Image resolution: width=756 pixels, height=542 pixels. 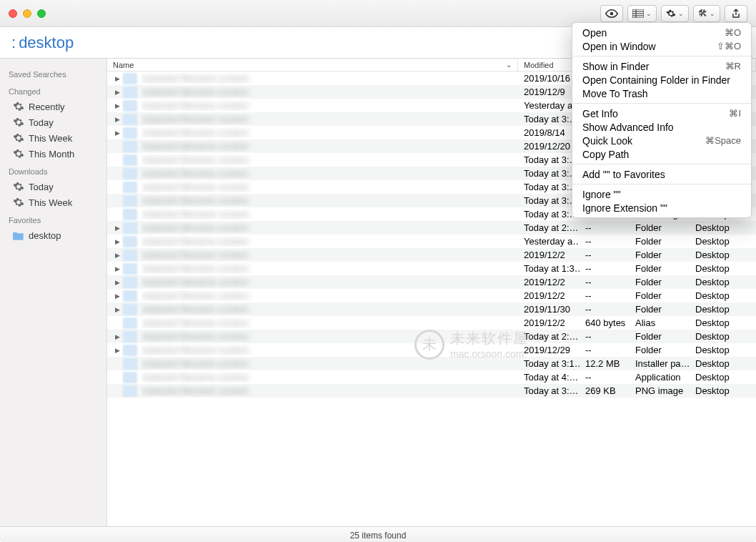 I want to click on sidebar-item-label: This Month, so click(x=51, y=154).